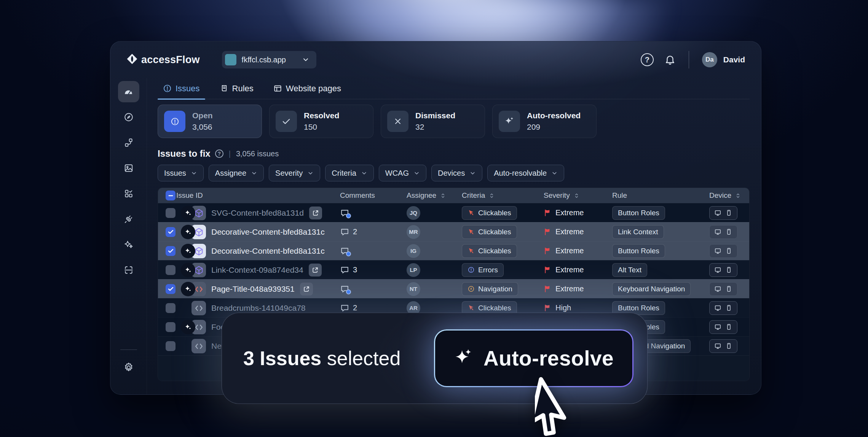  I want to click on rule-label: Link Context, so click(638, 232).